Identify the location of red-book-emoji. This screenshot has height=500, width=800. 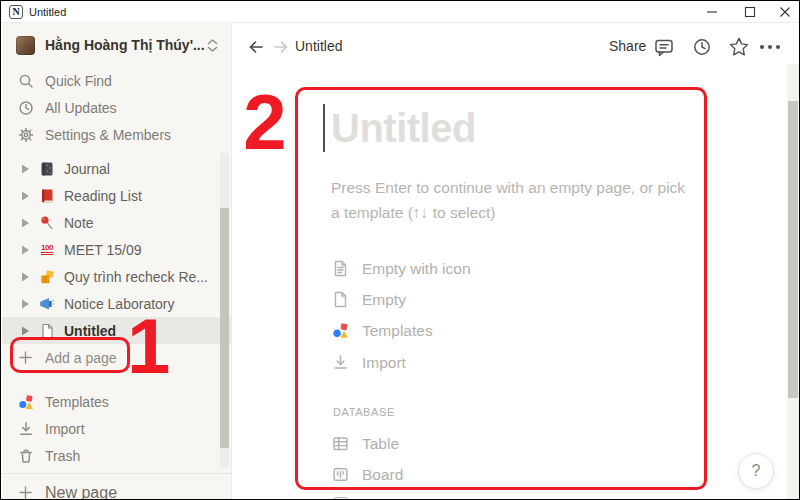
(47, 196).